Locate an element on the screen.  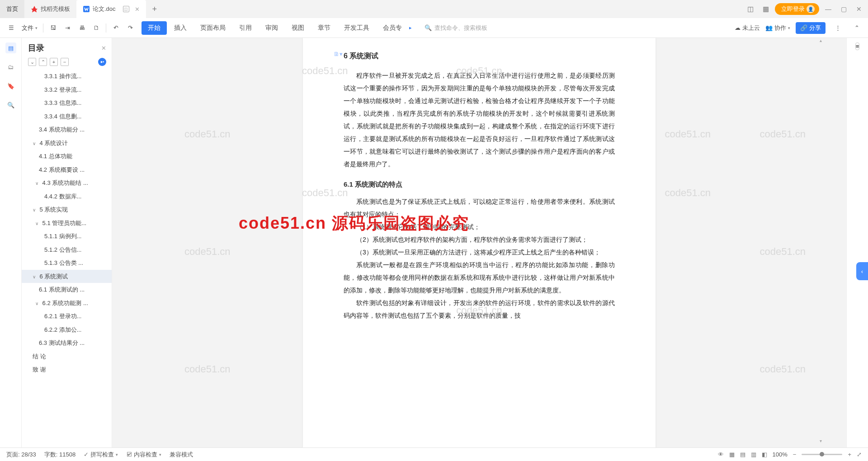
outline-item: 5.1.2 公告信... is located at coordinates (67, 250).